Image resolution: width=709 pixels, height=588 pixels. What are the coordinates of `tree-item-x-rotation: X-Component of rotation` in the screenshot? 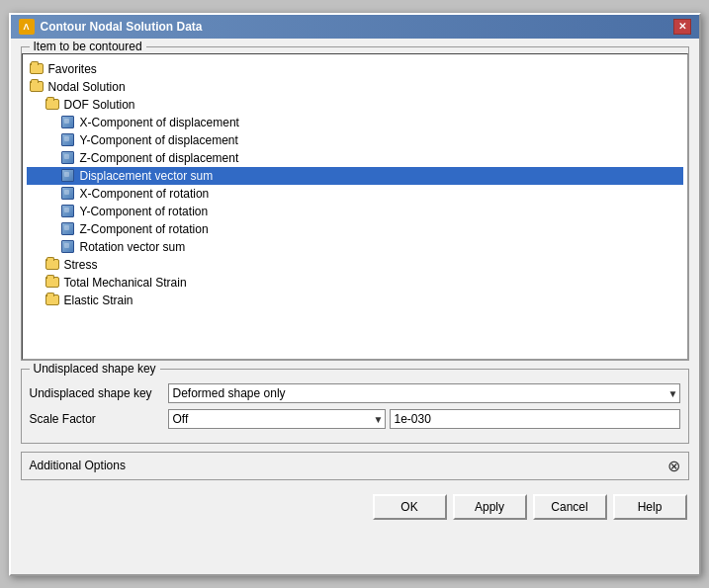 It's located at (355, 194).